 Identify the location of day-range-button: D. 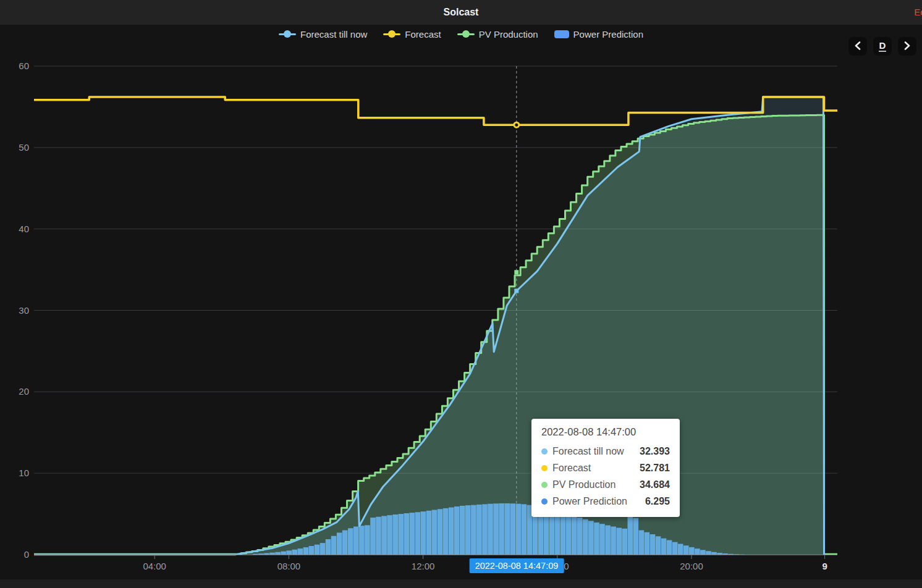
(882, 46).